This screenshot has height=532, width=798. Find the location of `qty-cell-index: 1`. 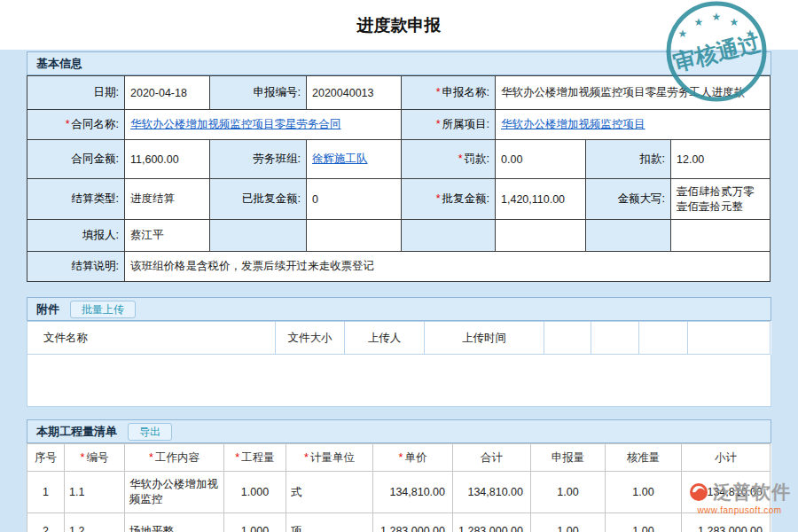

qty-cell-index: 1 is located at coordinates (46, 493).